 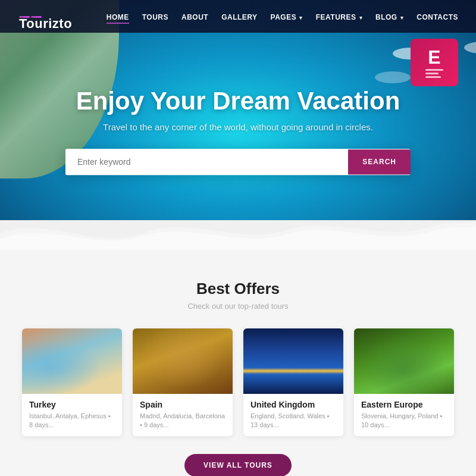 What do you see at coordinates (72, 415) in the screenshot?
I see `card-info-turkey: Turkey Istanbul, Antalya, Ephesus • 8 da…` at bounding box center [72, 415].